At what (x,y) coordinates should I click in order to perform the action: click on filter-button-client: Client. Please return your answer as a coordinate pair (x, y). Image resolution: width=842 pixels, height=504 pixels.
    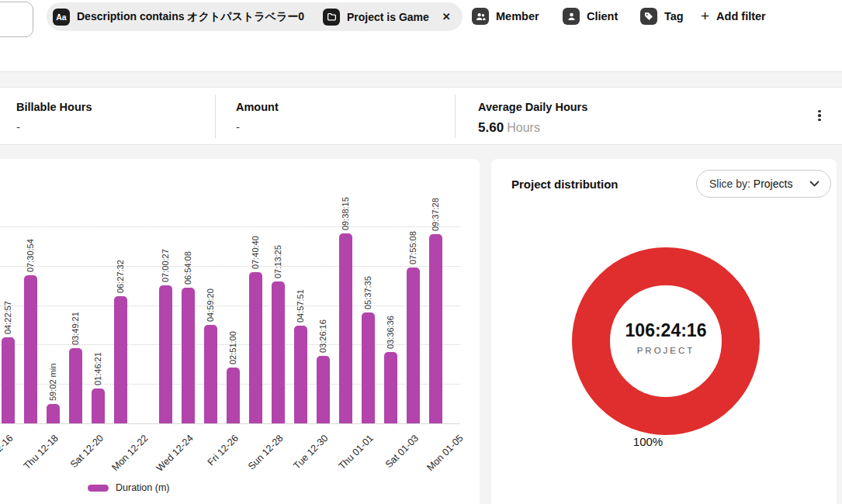
    Looking at the image, I should click on (590, 16).